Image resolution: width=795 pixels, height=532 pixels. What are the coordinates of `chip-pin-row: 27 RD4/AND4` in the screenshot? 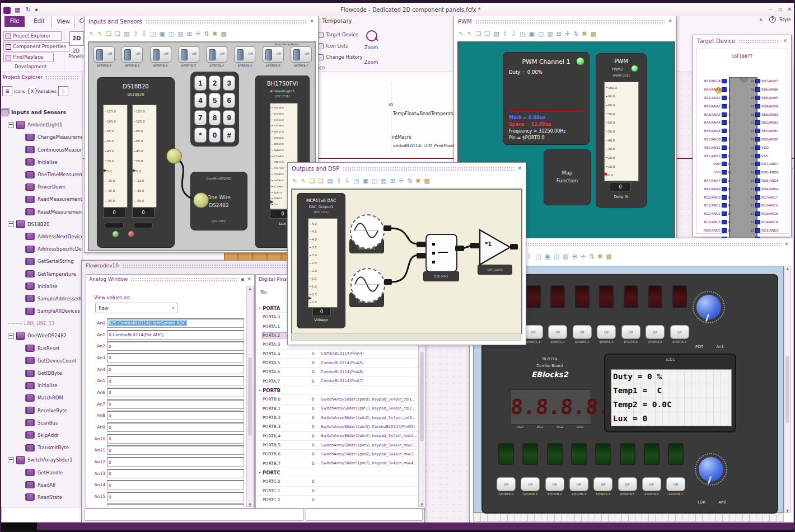 It's located at (769, 189).